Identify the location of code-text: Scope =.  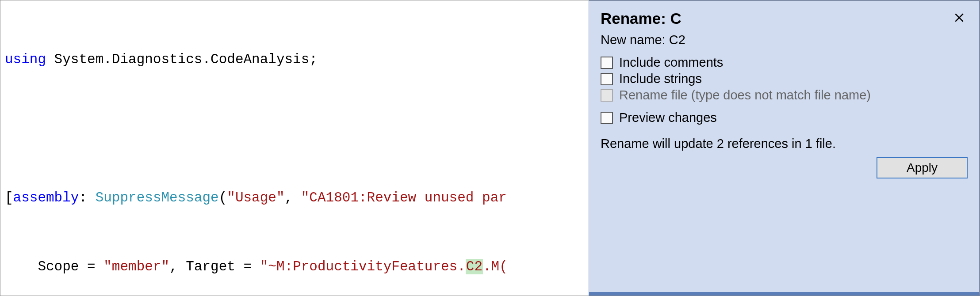
(54, 267).